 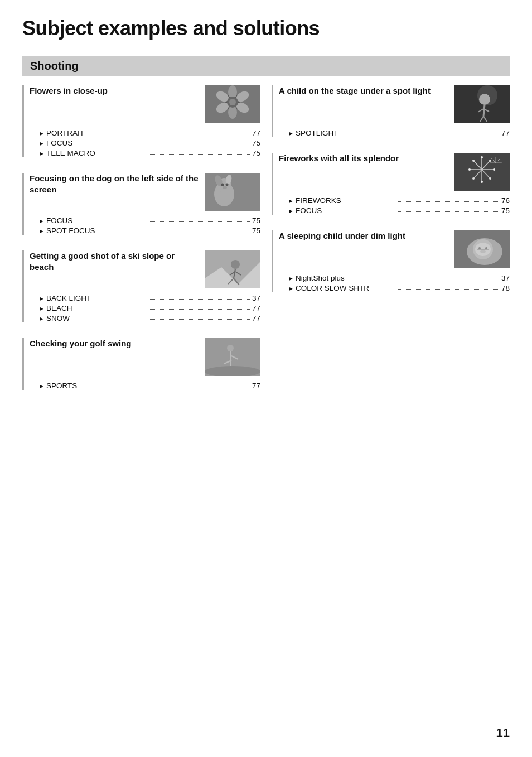 What do you see at coordinates (142, 122) in the screenshot?
I see `card-flowers: Flowers in close-up` at bounding box center [142, 122].